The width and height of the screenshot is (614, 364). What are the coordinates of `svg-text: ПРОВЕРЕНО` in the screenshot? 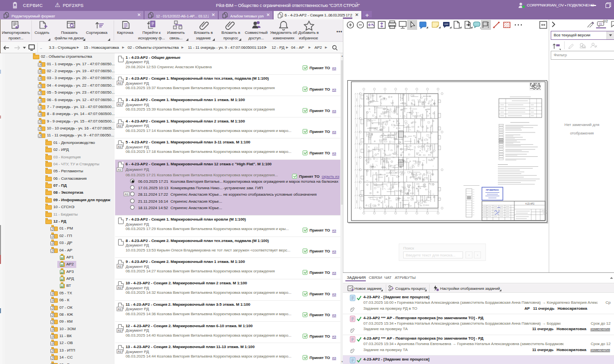 It's located at (492, 190).